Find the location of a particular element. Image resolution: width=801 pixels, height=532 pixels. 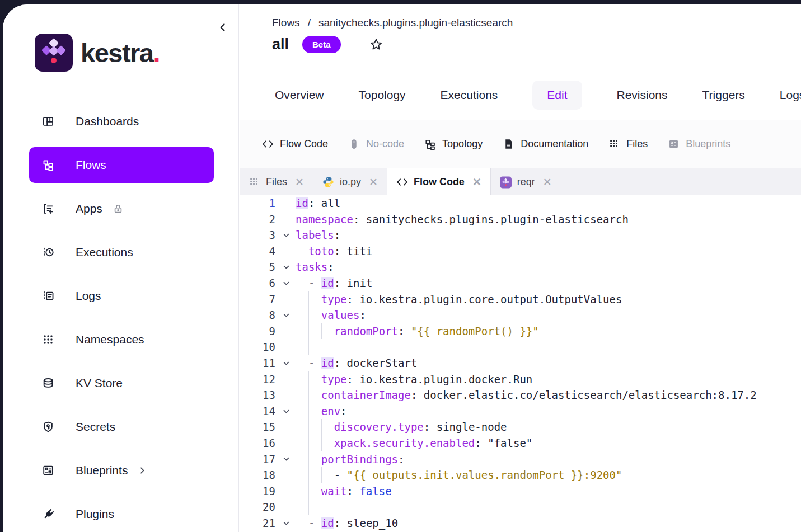

line-number: 15 is located at coordinates (257, 427).